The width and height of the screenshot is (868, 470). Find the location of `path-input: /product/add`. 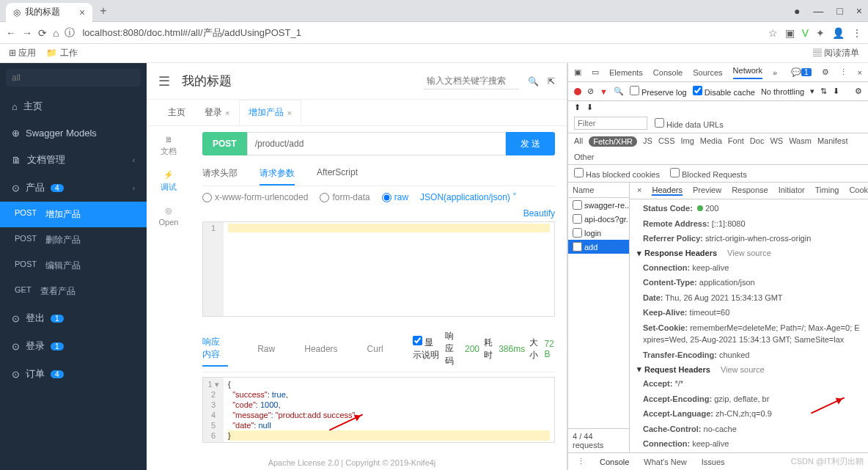

path-input: /product/add is located at coordinates (377, 144).